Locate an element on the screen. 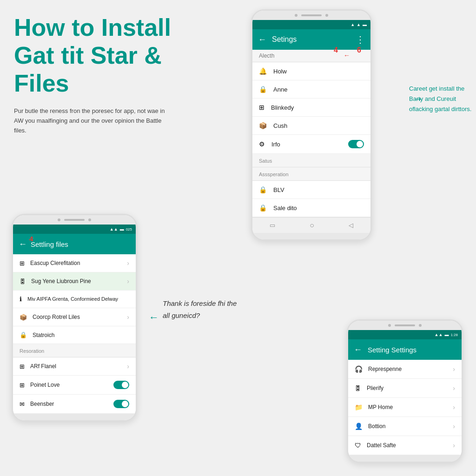 The width and height of the screenshot is (476, 476). menu-item-irfo: ⚙ Irfo is located at coordinates (311, 144).